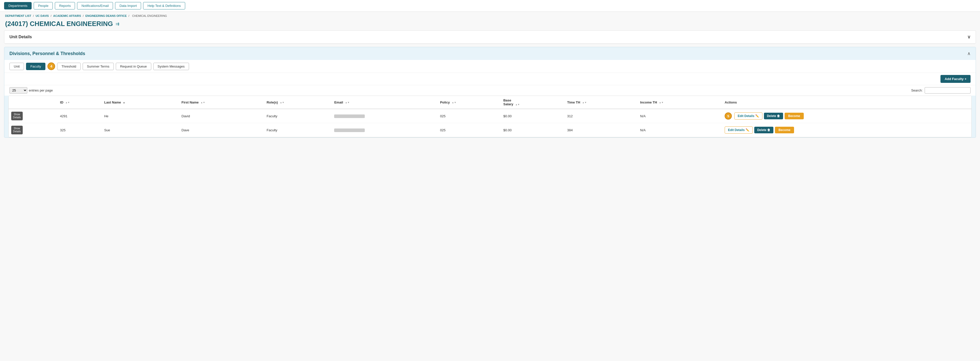 The width and height of the screenshot is (980, 361). What do you see at coordinates (469, 130) in the screenshot?
I see `cell-policy-2: 025` at bounding box center [469, 130].